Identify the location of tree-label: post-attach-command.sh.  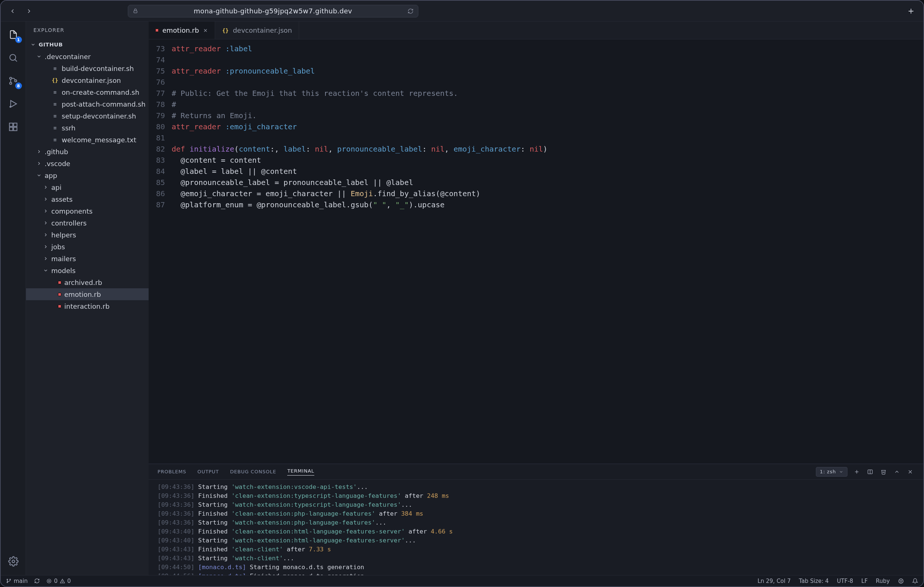
(104, 104).